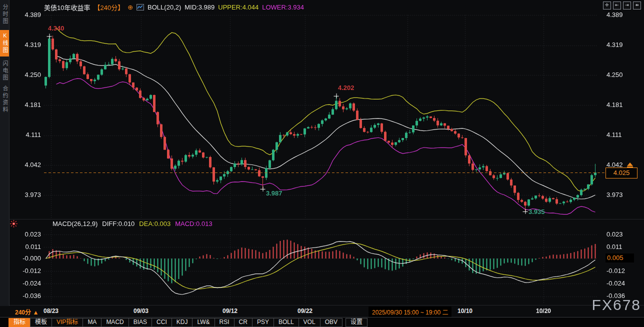 The image size is (644, 327). I want to click on date-tick: 09/22, so click(305, 311).